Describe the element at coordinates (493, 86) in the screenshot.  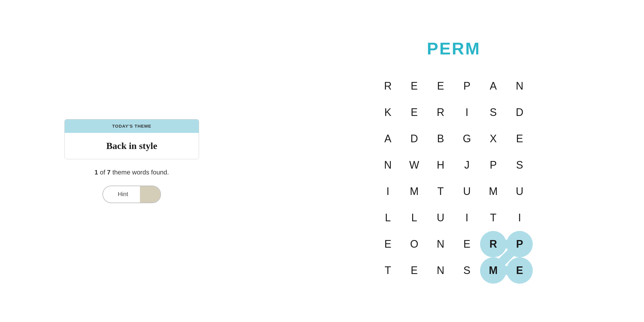
I see `cell-0-4: A` at that location.